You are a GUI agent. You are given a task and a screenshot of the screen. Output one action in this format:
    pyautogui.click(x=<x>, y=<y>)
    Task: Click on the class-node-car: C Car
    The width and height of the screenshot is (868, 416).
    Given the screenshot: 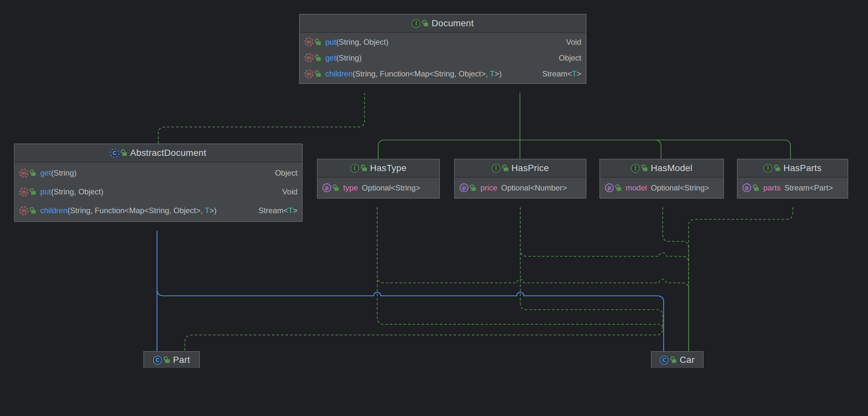 What is the action you would take?
    pyautogui.click(x=677, y=359)
    